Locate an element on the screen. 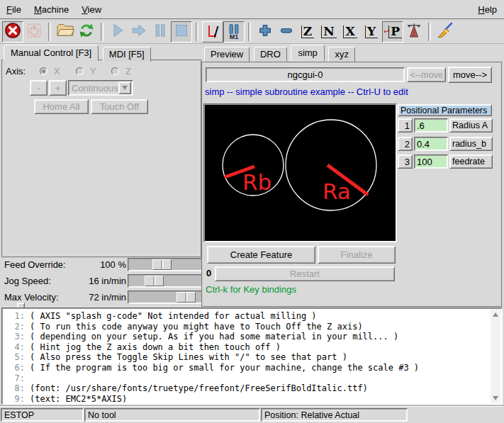  menu-view: View is located at coordinates (91, 10).